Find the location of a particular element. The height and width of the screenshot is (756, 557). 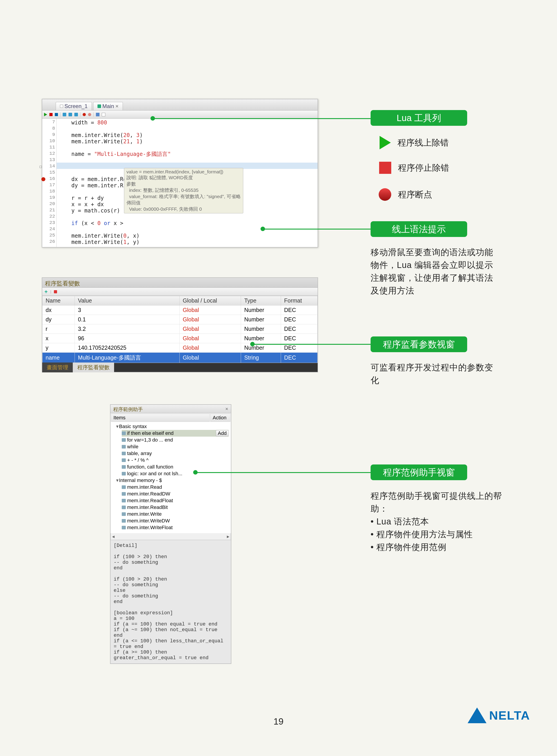

window-icon is located at coordinates (61, 106).